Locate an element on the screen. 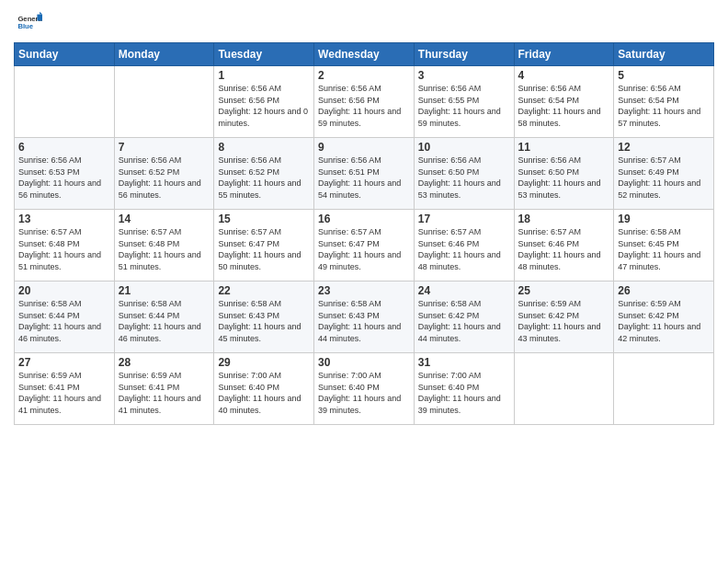  day-info: Sunrise: 6:57 AMSunset: 6:49 PMDaylight:… is located at coordinates (664, 178).